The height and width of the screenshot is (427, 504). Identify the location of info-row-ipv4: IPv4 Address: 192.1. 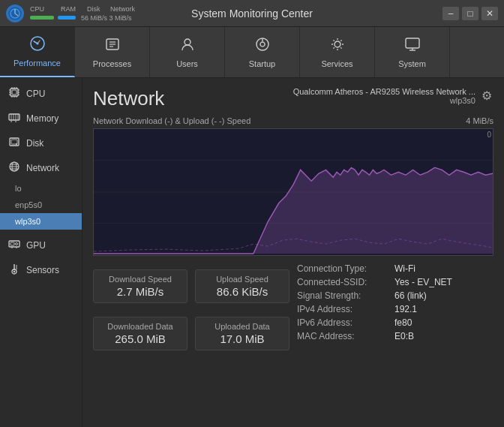
(395, 309).